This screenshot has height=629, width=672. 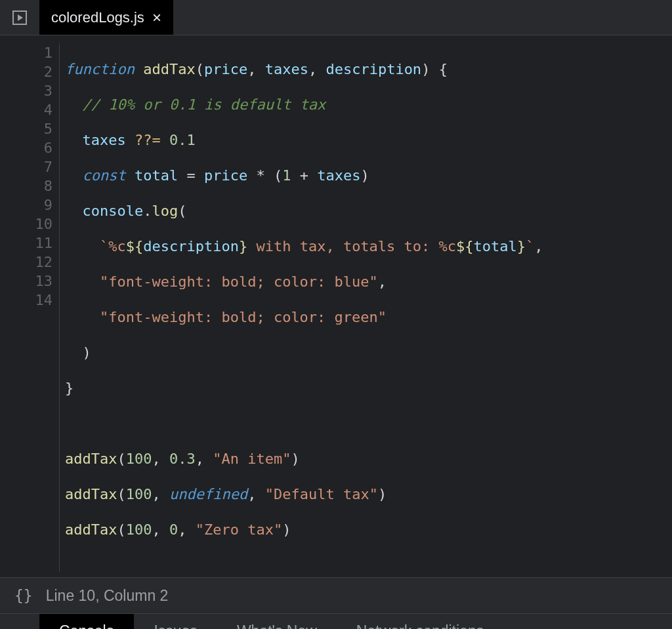 What do you see at coordinates (108, 596) in the screenshot?
I see `cursor-position: Line 10, Column 2` at bounding box center [108, 596].